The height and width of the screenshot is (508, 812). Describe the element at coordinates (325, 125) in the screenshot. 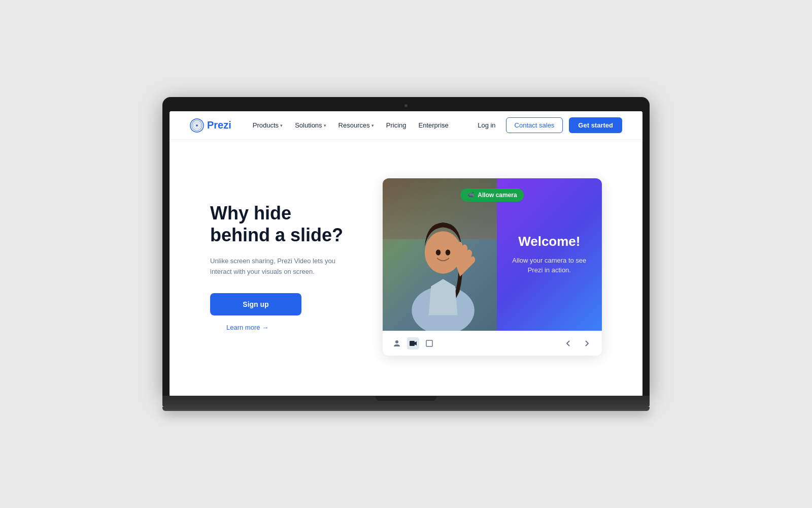

I see `solutions-chevron-icon: ▾` at that location.